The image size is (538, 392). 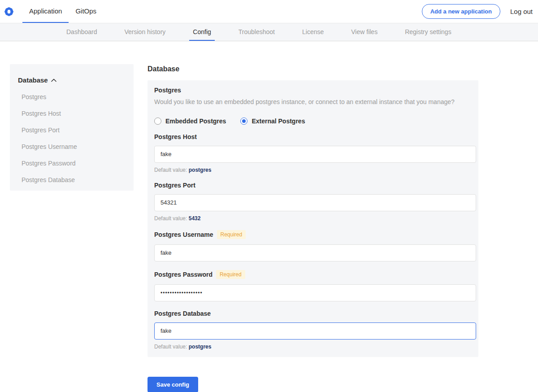 I want to click on sidebar-item-postgres-port: Postgres Port, so click(x=74, y=130).